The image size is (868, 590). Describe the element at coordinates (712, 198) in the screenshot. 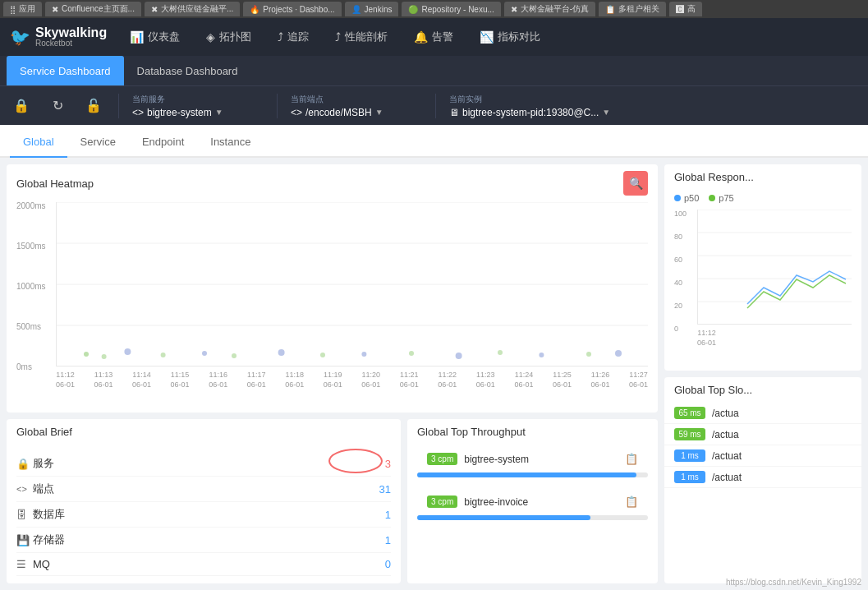

I see `p75-dot` at that location.